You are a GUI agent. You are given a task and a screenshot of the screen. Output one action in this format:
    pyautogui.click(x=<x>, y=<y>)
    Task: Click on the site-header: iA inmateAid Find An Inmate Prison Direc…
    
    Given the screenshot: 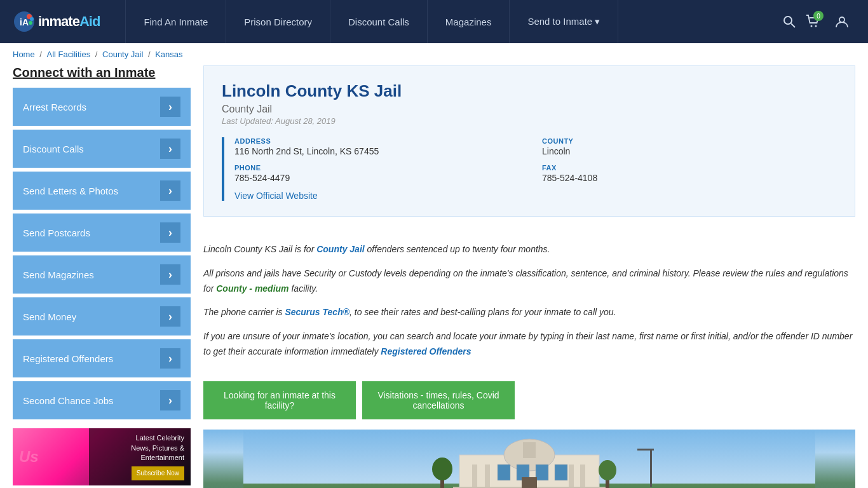 What is the action you would take?
    pyautogui.click(x=434, y=22)
    